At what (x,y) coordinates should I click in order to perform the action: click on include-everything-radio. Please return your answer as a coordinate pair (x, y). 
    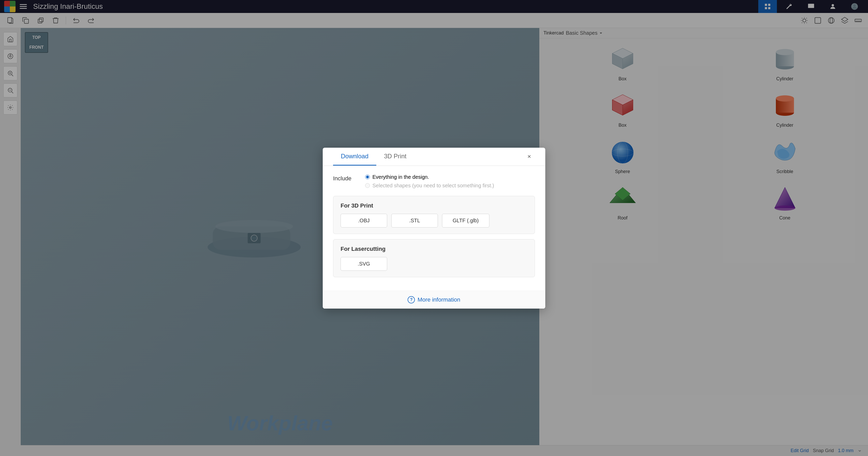
    Looking at the image, I should click on (368, 177).